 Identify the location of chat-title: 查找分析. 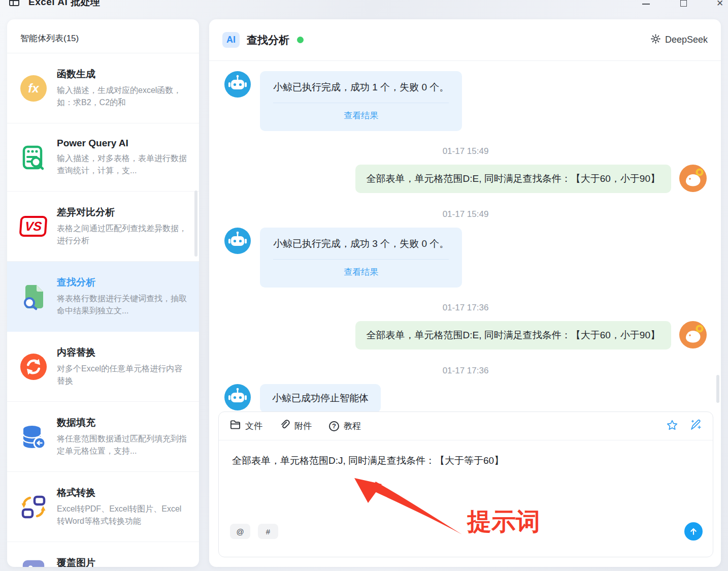
(268, 40).